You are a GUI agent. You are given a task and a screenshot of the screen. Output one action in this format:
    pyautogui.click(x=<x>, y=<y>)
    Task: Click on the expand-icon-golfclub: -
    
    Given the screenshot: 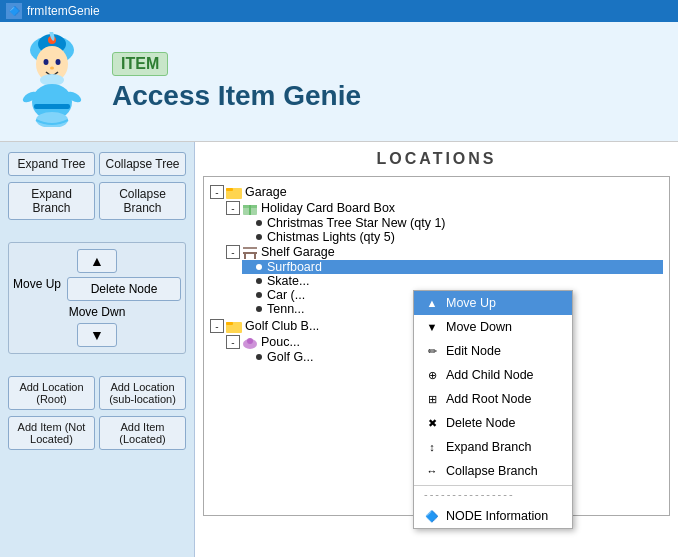 What is the action you would take?
    pyautogui.click(x=217, y=326)
    